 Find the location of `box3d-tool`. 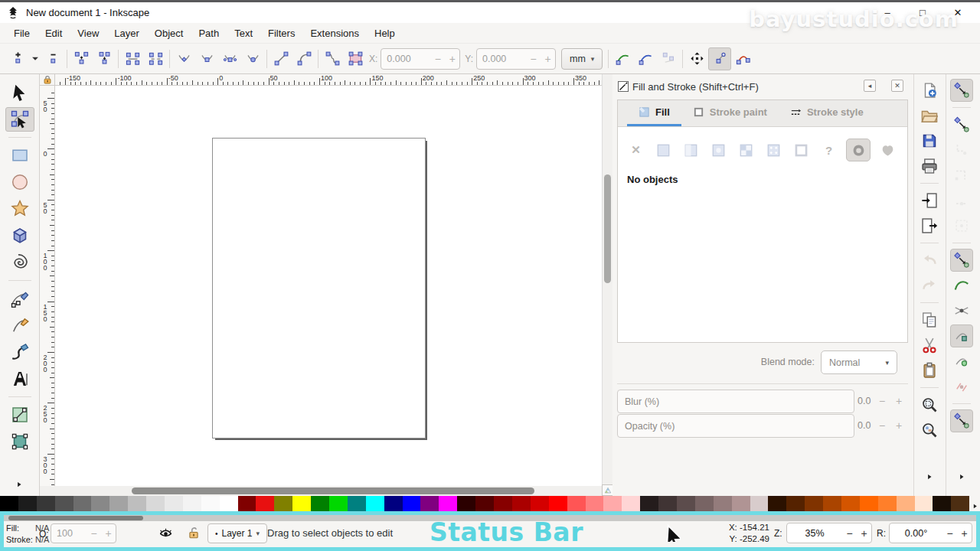

box3d-tool is located at coordinates (20, 236).